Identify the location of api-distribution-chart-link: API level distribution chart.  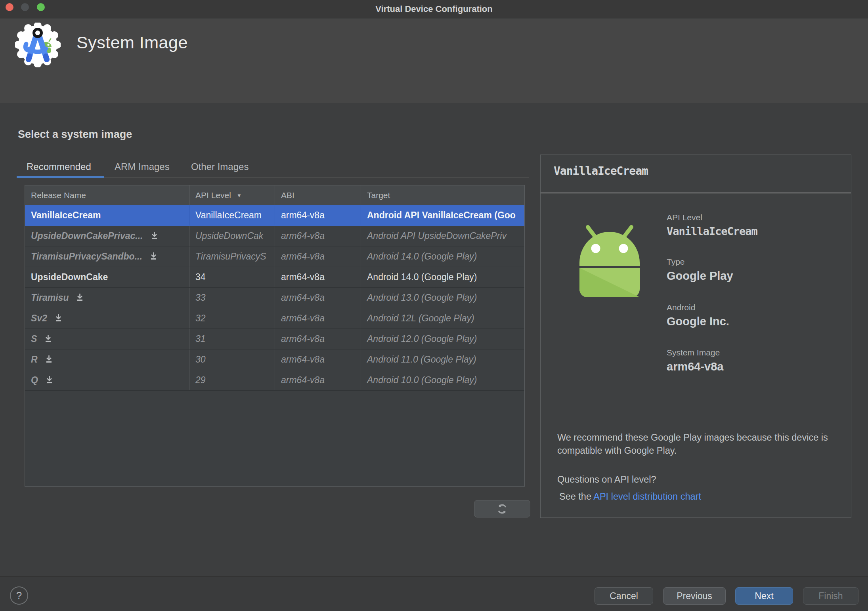
(647, 496).